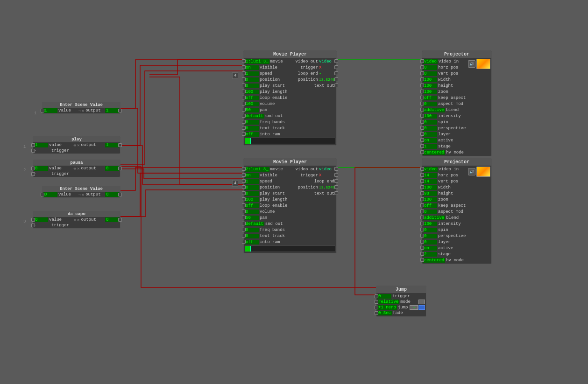 Image resolution: width=588 pixels, height=384 pixels. What do you see at coordinates (120, 145) in the screenshot?
I see `play-port-r` at bounding box center [120, 145].